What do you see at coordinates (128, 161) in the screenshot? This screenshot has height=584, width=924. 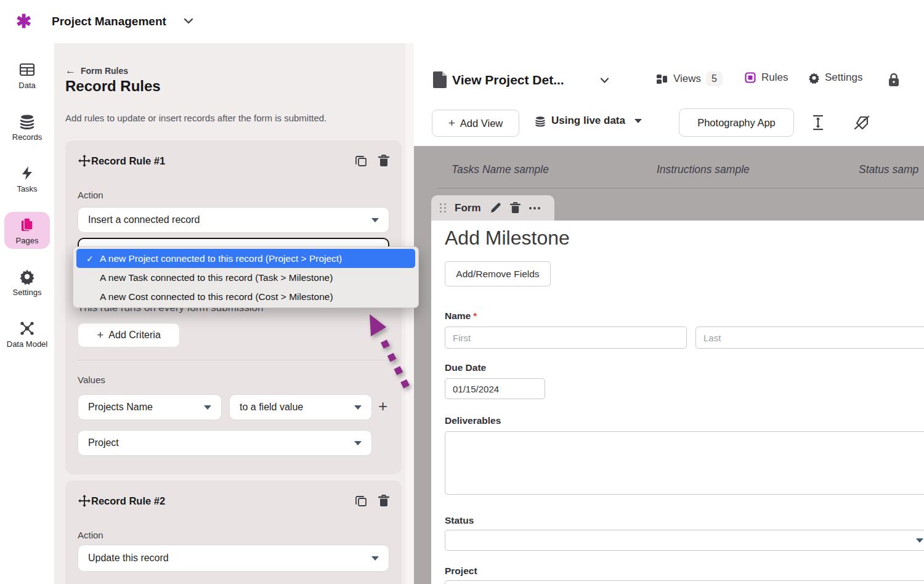 I see `rule-title: Record Rule #1` at bounding box center [128, 161].